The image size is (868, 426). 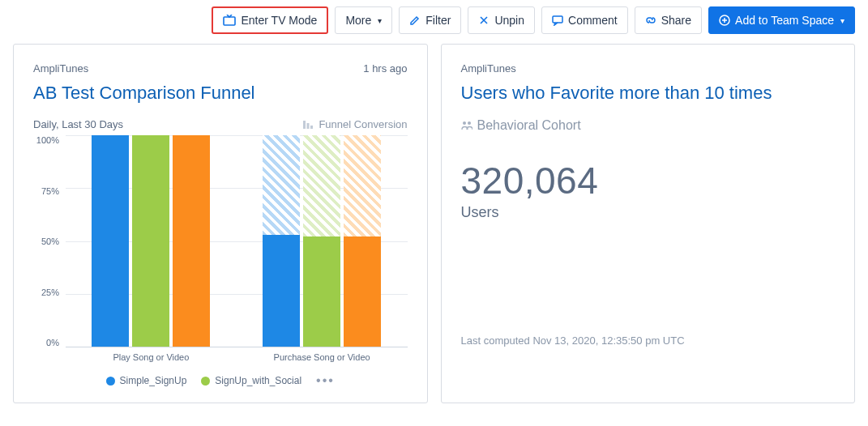 What do you see at coordinates (593, 20) in the screenshot?
I see `comment-label: Comment` at bounding box center [593, 20].